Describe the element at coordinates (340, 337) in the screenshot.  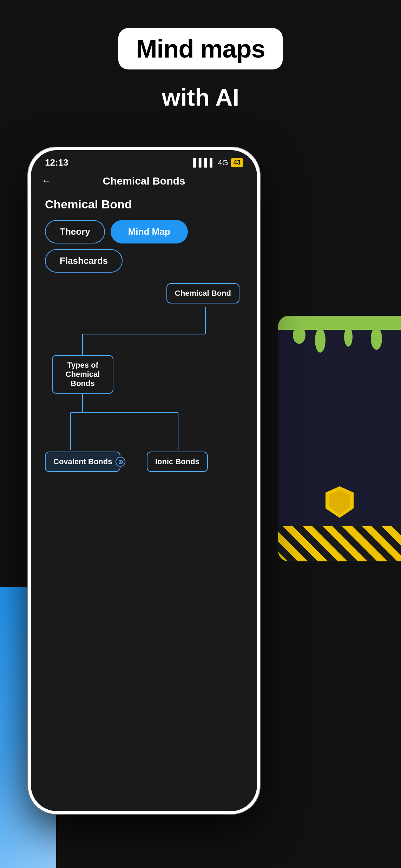
I see `slime-decoration` at that location.